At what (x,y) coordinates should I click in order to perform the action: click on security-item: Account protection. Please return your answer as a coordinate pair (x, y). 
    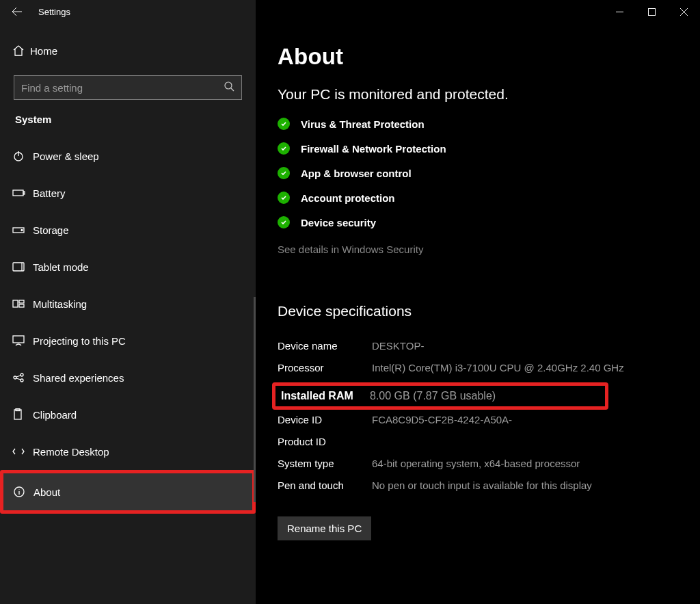
    Looking at the image, I should click on (479, 198).